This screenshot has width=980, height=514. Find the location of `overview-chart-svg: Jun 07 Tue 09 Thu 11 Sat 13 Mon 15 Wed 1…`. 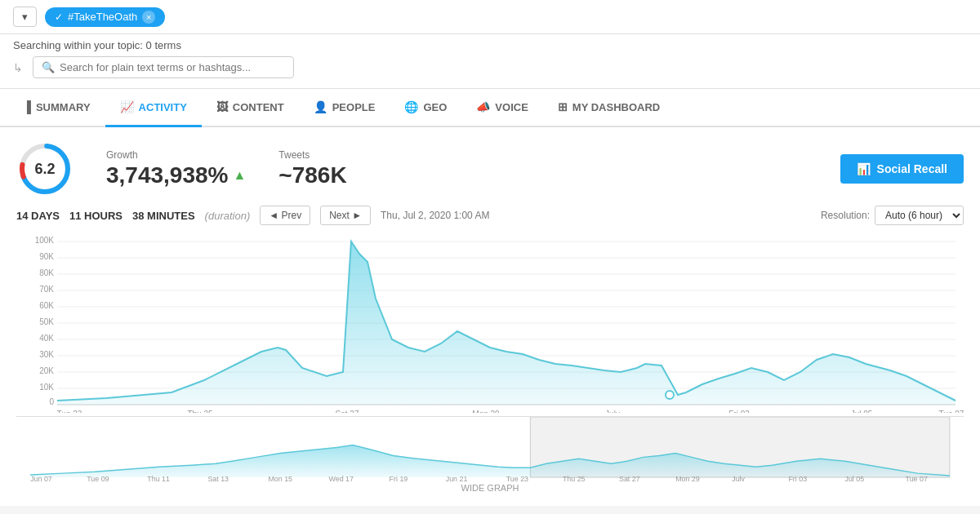

overview-chart-svg: Jun 07 Tue 09 Thu 11 Sat 13 Mon 15 Wed 1… is located at coordinates (490, 449).